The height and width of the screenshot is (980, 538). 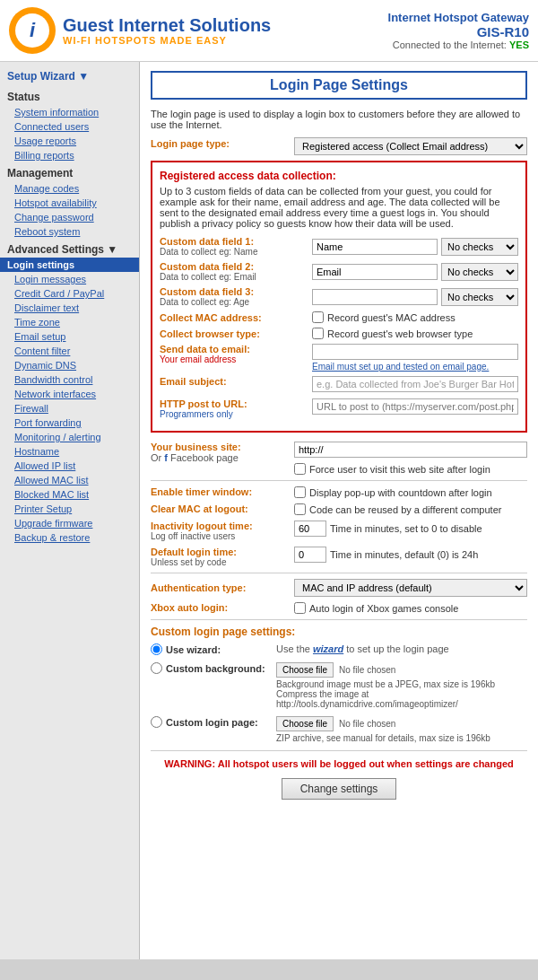 I want to click on custom-field-2-check: No checks Email check, so click(x=480, y=272).